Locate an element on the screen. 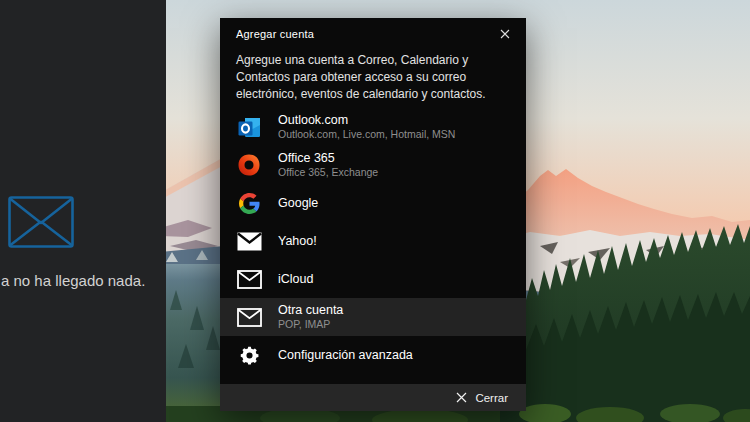 Image resolution: width=750 pixels, height=422 pixels. dialog-description: Agregue una cuenta a Correo, Calendario … is located at coordinates (373, 78).